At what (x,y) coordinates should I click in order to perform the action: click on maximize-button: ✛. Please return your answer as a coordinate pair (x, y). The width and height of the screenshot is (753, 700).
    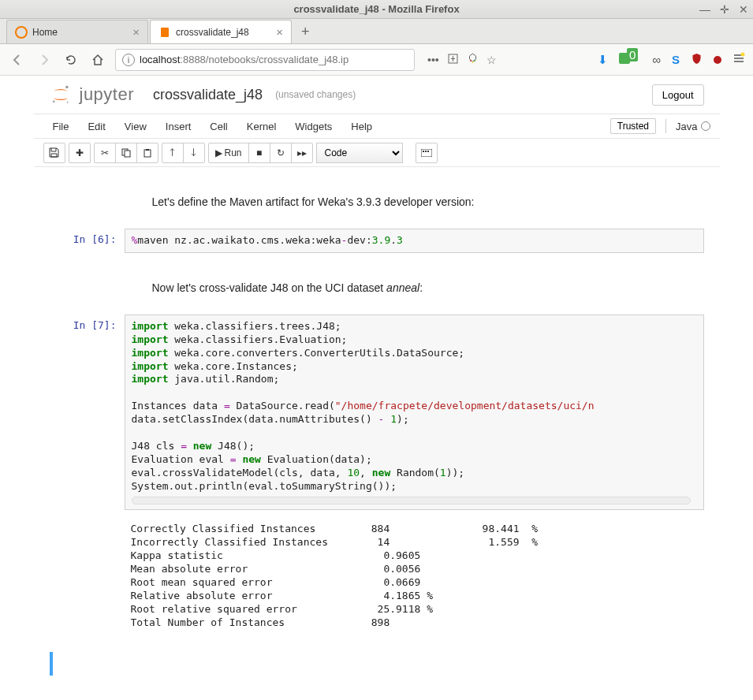
    Looking at the image, I should click on (725, 9).